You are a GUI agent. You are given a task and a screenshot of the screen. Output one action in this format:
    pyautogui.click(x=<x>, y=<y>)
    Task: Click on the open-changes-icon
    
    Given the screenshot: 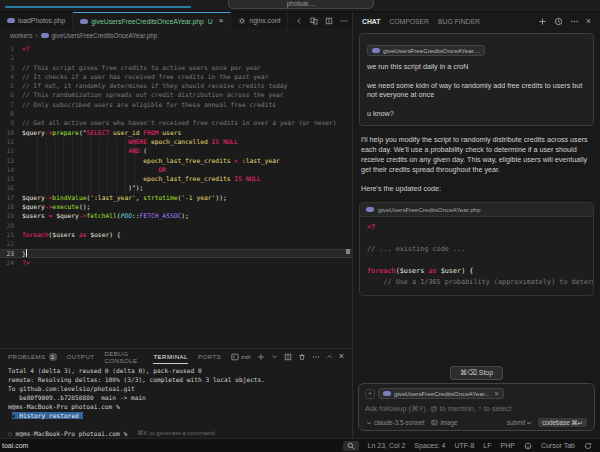 What is the action you would take?
    pyautogui.click(x=314, y=21)
    